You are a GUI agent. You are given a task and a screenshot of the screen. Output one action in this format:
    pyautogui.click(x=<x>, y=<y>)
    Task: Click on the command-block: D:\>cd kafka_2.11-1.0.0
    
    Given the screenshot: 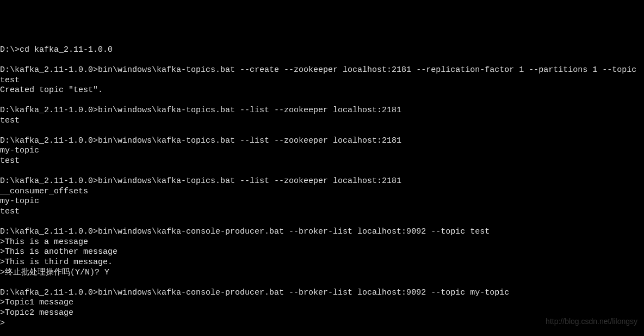 What is the action you would take?
    pyautogui.click(x=322, y=50)
    